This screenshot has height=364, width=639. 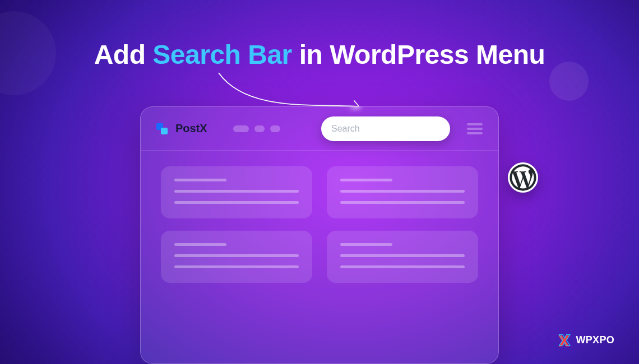 I want to click on hamburger-menu-icon, so click(x=475, y=129).